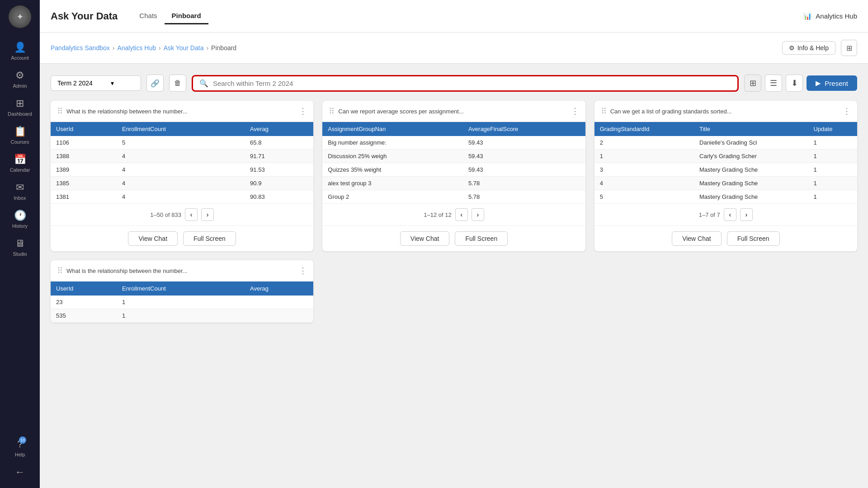 The image size is (868, 488). What do you see at coordinates (182, 239) in the screenshot?
I see `card-1-footer: View Chat Full Screen` at bounding box center [182, 239].